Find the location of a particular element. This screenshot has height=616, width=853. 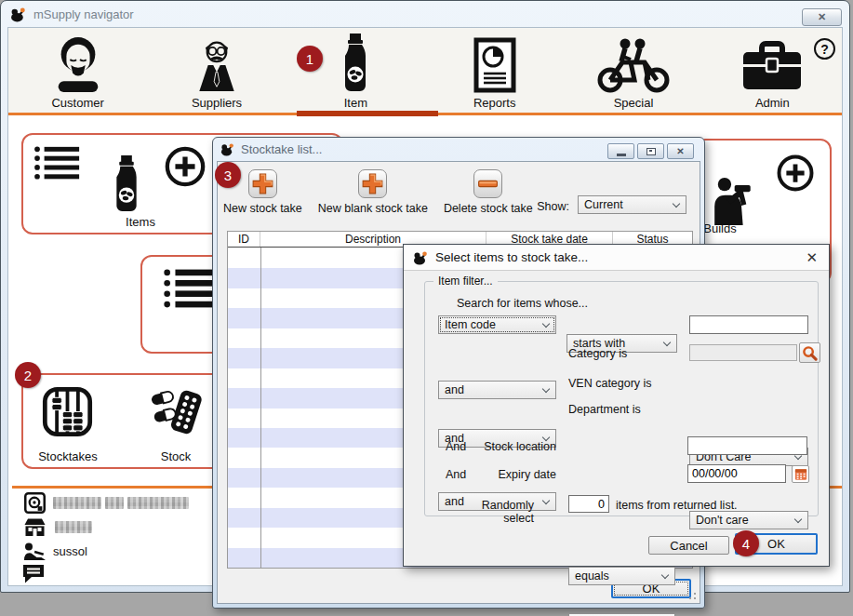

conjunction-combo: and is located at coordinates (497, 390).